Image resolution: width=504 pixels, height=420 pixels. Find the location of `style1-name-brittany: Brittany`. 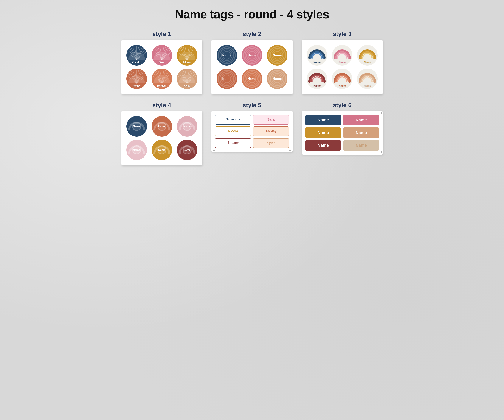

style1-name-brittany: Brittany is located at coordinates (162, 87).